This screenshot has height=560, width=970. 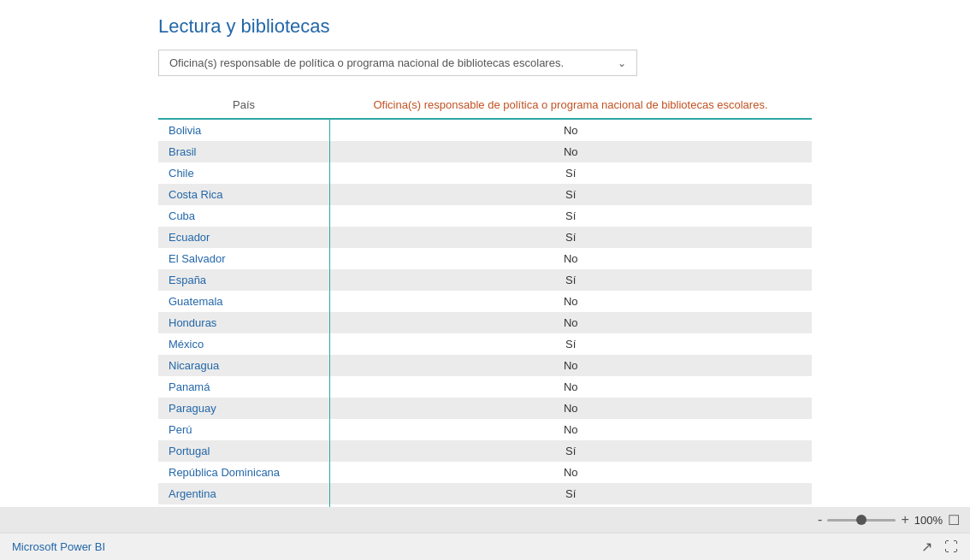 What do you see at coordinates (485, 366) in the screenshot?
I see `table-row: NicaraguaNo` at bounding box center [485, 366].